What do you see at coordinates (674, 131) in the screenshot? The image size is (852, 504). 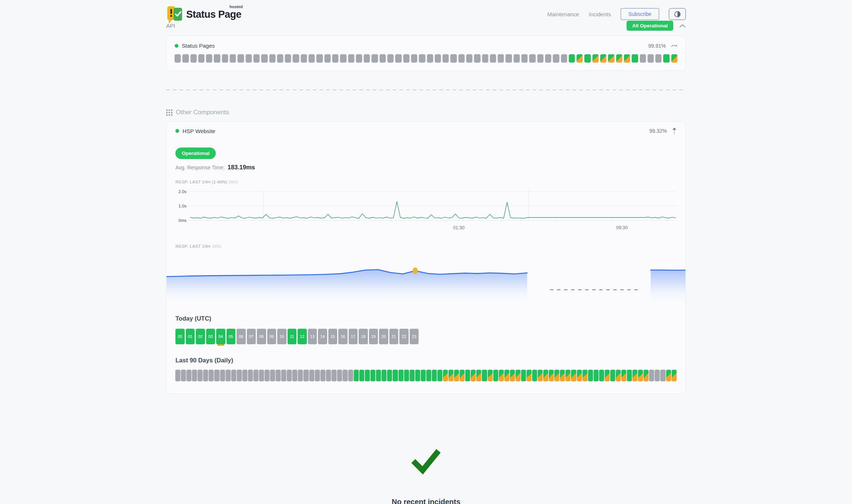 I see `collapse-arrow-up-icon` at bounding box center [674, 131].